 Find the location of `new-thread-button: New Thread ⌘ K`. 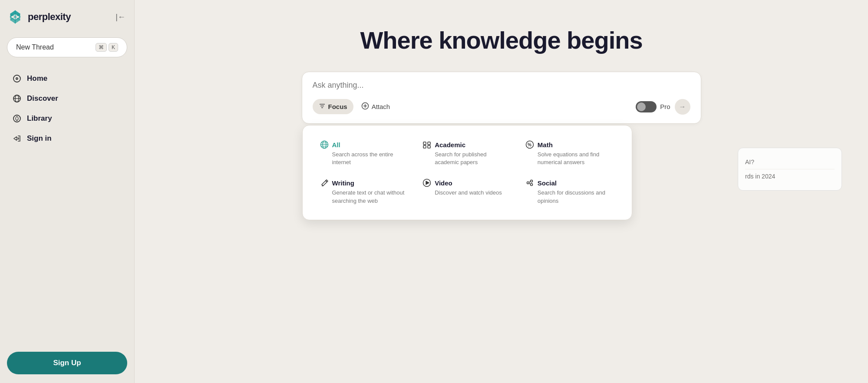

new-thread-button: New Thread ⌘ K is located at coordinates (67, 47).